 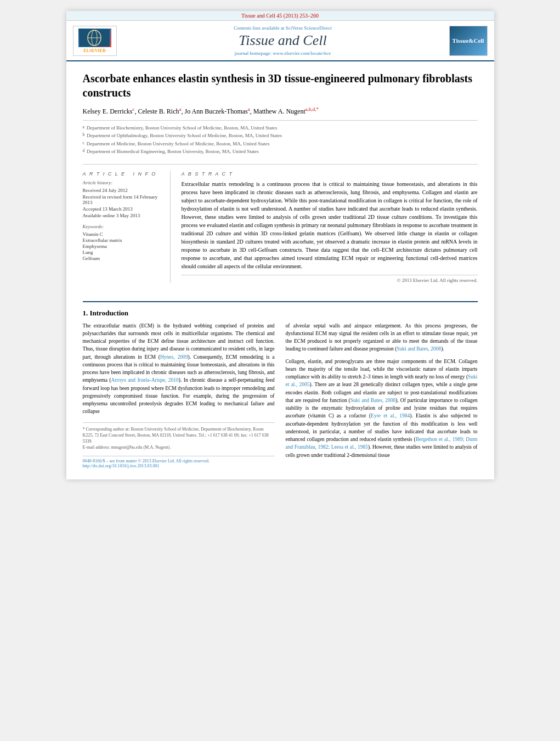 What do you see at coordinates (403, 439) in the screenshot?
I see `synthesis-word: synthesis` at bounding box center [403, 439].